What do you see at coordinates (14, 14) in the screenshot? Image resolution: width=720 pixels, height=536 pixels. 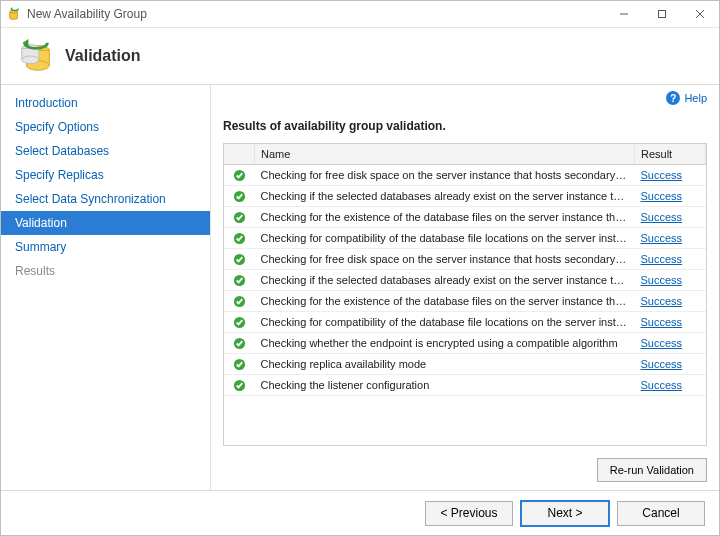 I see `app-icon` at bounding box center [14, 14].